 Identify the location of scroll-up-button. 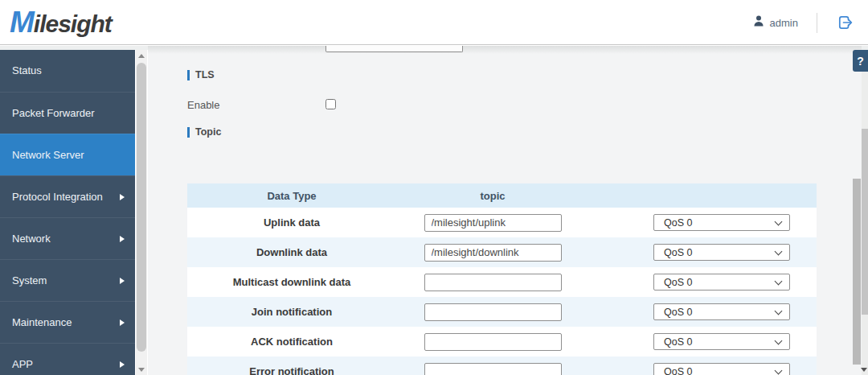
(141, 56).